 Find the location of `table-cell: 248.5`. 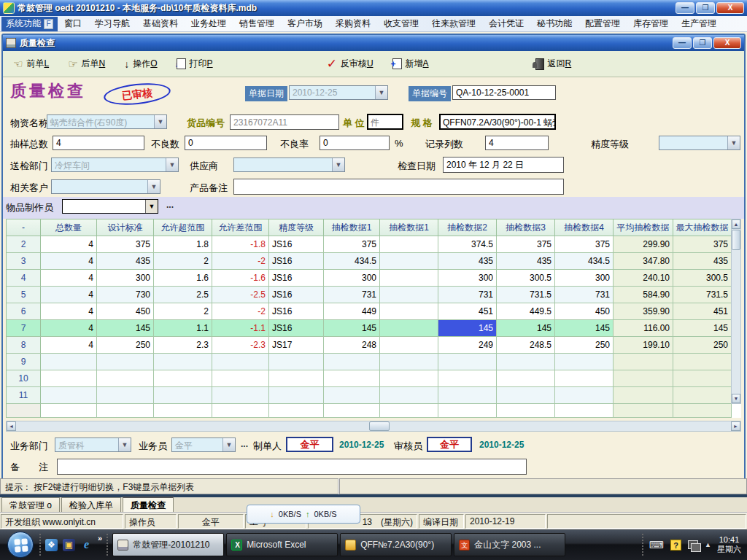

table-cell: 248.5 is located at coordinates (526, 346).